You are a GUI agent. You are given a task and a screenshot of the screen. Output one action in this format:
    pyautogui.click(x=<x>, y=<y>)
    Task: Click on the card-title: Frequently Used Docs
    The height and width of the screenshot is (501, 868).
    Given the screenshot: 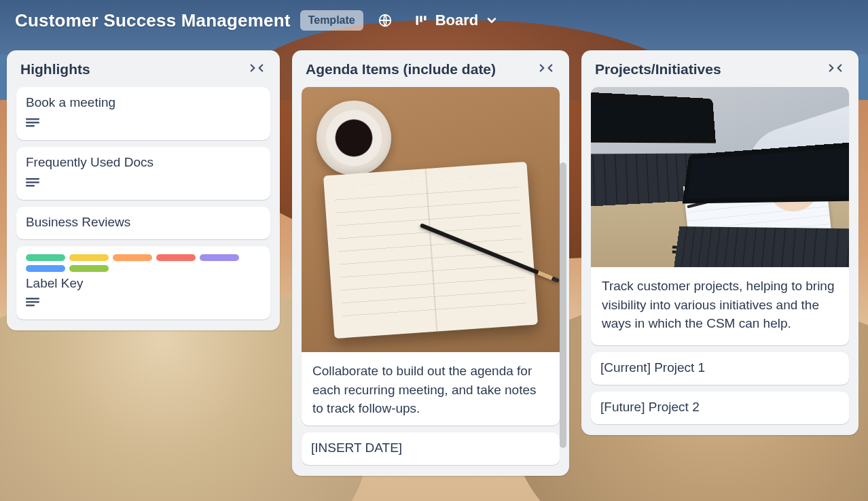 What is the action you would take?
    pyautogui.click(x=143, y=162)
    